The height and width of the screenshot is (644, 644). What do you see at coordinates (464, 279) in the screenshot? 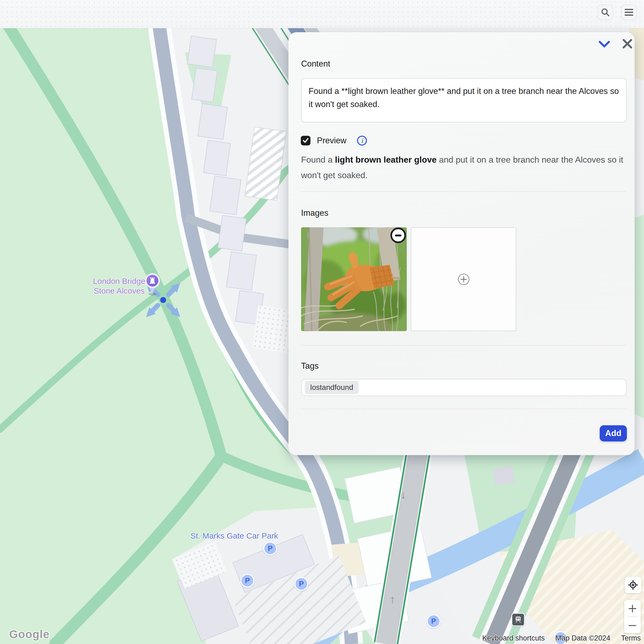
I see `plus-circle-icon` at bounding box center [464, 279].